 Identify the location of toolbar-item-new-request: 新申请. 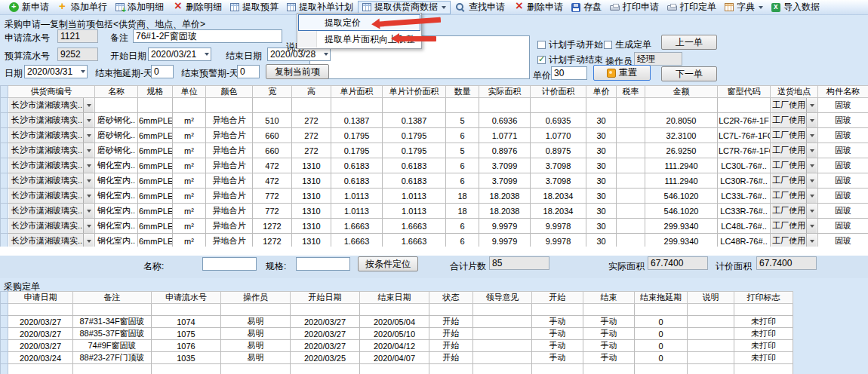
(29, 8).